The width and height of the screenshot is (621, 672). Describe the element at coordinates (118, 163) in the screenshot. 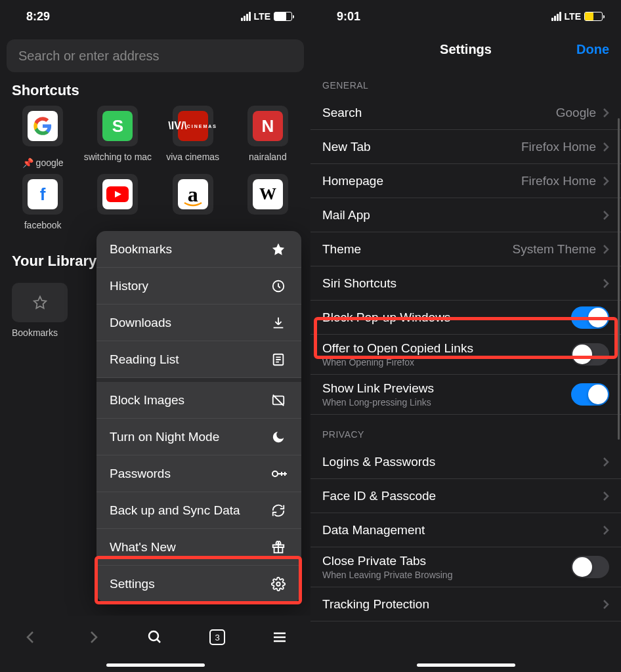

I see `shortcut-label: switching to mac` at that location.